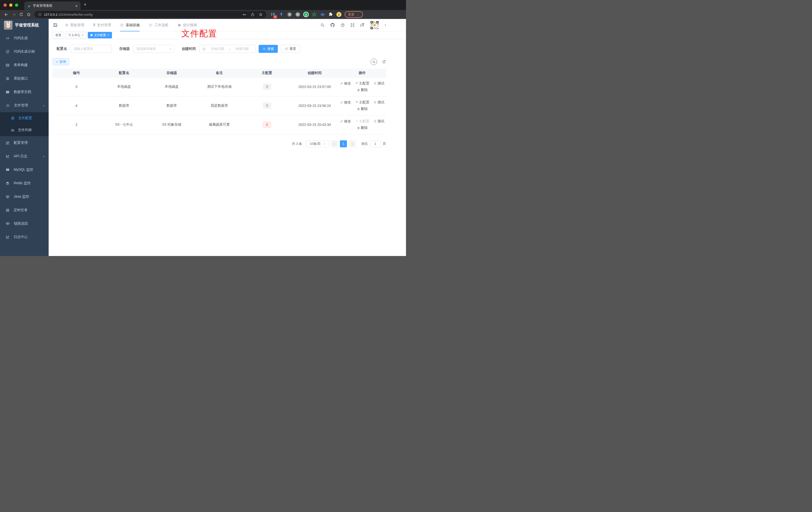 The width and height of the screenshot is (812, 512). What do you see at coordinates (281, 14) in the screenshot?
I see `extension-kite-icon` at bounding box center [281, 14].